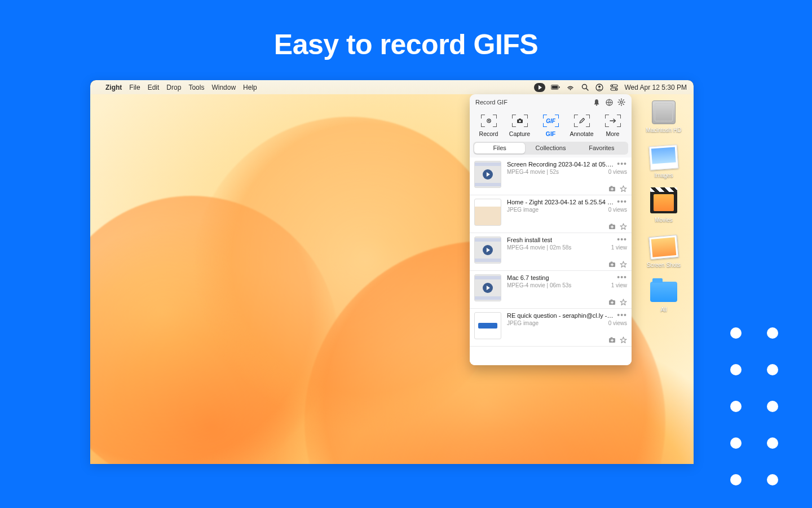 Image resolution: width=812 pixels, height=508 pixels. I want to click on action-record: Record, so click(489, 126).